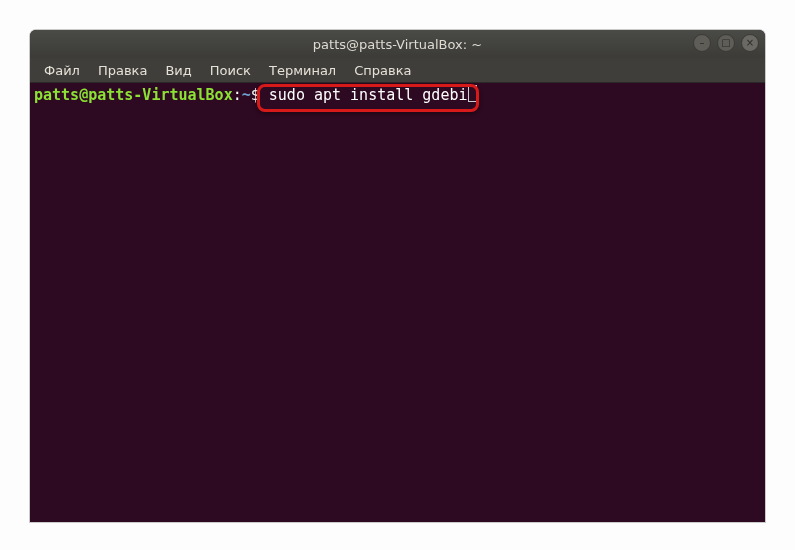 The image size is (795, 550). I want to click on menu-search: Поиск, so click(230, 70).